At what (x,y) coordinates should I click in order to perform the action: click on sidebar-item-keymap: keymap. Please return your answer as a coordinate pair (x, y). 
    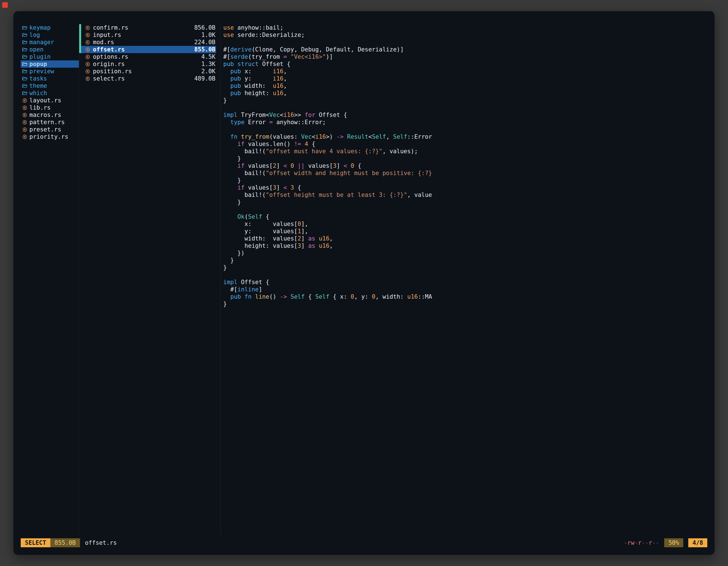
    Looking at the image, I should click on (50, 28).